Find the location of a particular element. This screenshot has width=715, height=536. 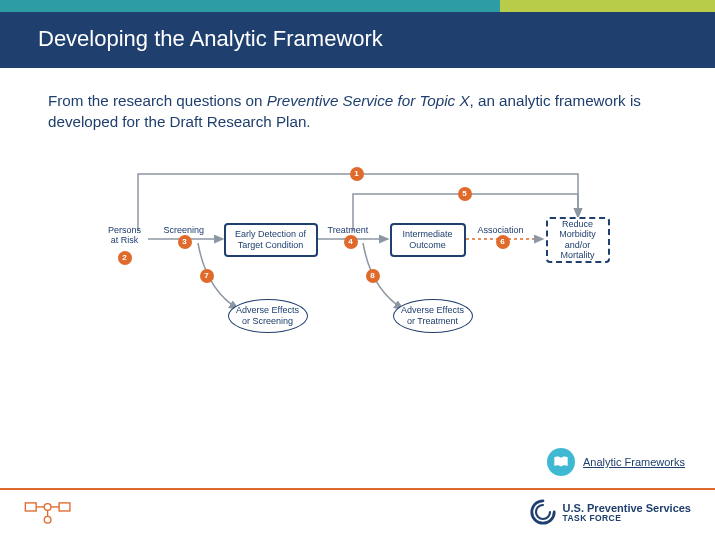

node-adverse-screening: Adverse Effects or Screening is located at coordinates (268, 316).